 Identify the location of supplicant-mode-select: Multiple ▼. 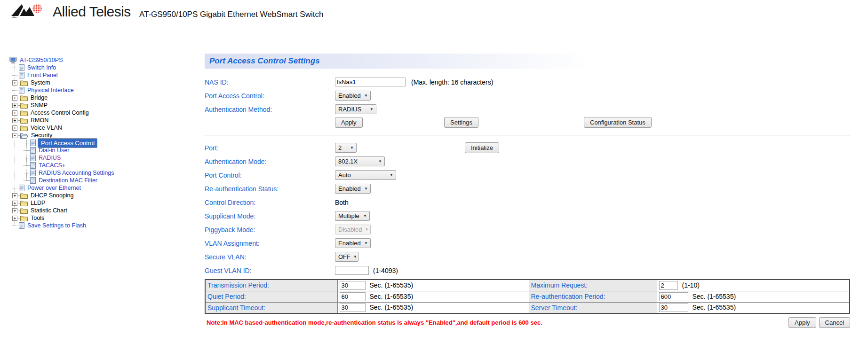
(352, 216).